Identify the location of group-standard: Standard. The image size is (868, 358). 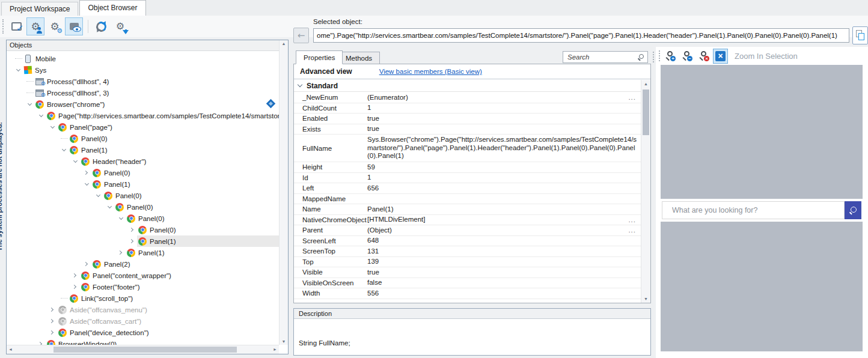
(468, 86).